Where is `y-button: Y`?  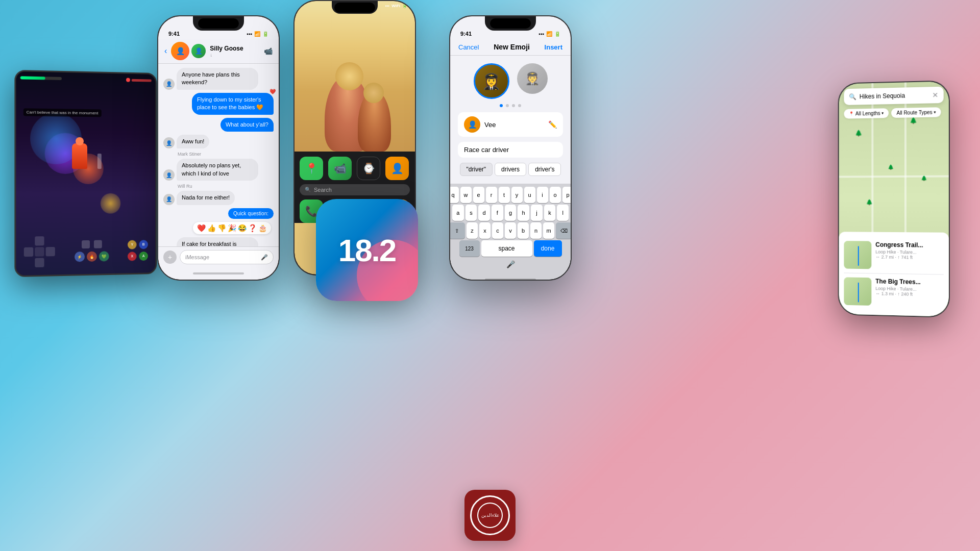
y-button: Y is located at coordinates (132, 244).